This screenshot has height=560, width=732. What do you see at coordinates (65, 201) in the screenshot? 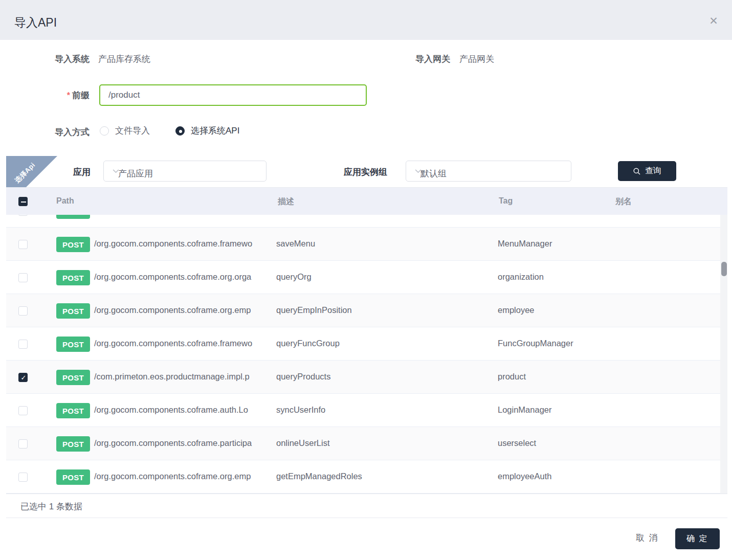
I see `column-header-path: Path` at bounding box center [65, 201].